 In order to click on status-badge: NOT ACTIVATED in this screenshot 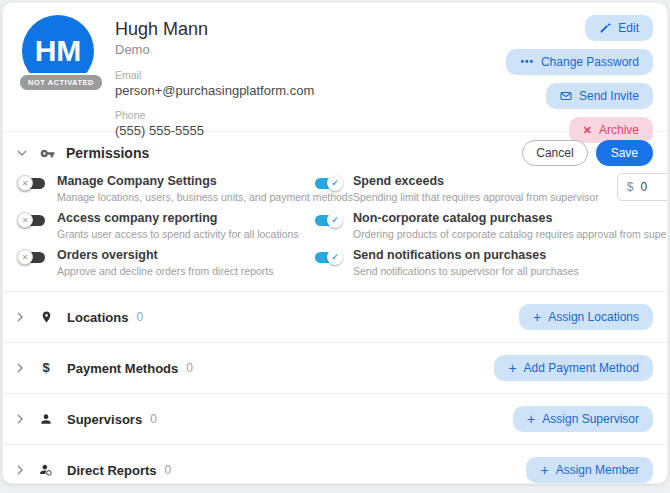, I will do `click(61, 82)`.